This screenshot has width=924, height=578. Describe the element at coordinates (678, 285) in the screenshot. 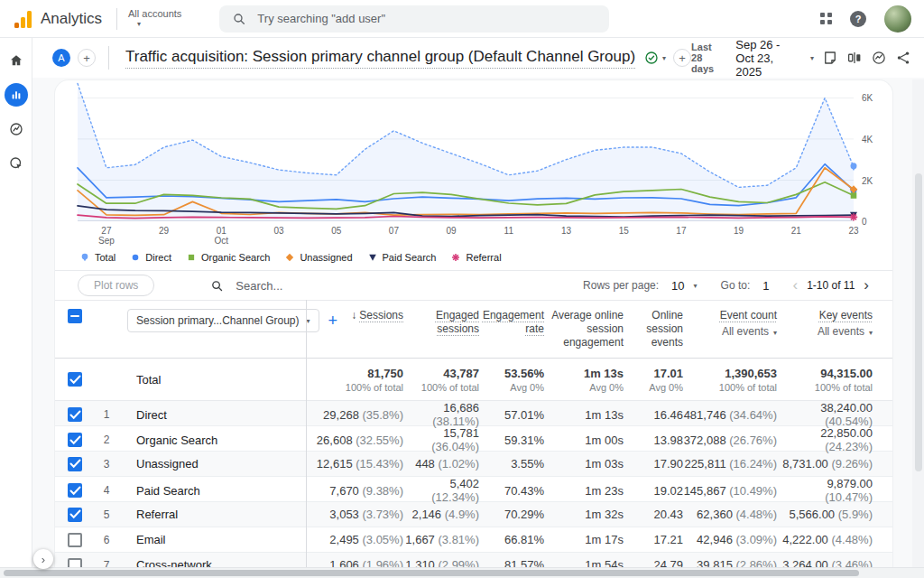

I see `rows-per-page-select: 10` at that location.